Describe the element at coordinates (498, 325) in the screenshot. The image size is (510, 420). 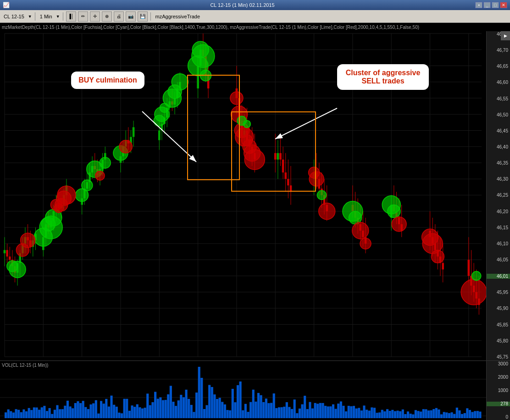
I see `price-45-85: 45,85` at that location.